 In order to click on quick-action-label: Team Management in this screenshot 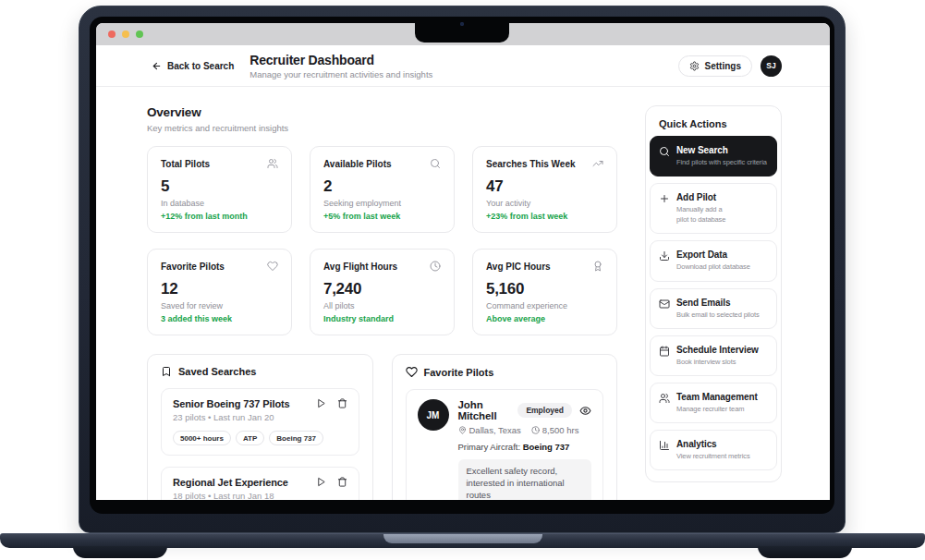, I will do `click(717, 397)`.